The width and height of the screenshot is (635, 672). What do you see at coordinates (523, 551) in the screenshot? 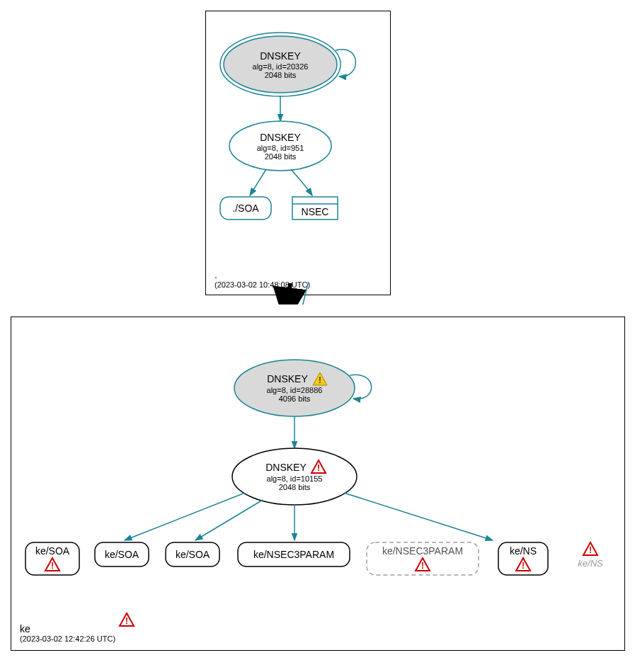
I see `ke-ns1-label: ke/NS` at bounding box center [523, 551].